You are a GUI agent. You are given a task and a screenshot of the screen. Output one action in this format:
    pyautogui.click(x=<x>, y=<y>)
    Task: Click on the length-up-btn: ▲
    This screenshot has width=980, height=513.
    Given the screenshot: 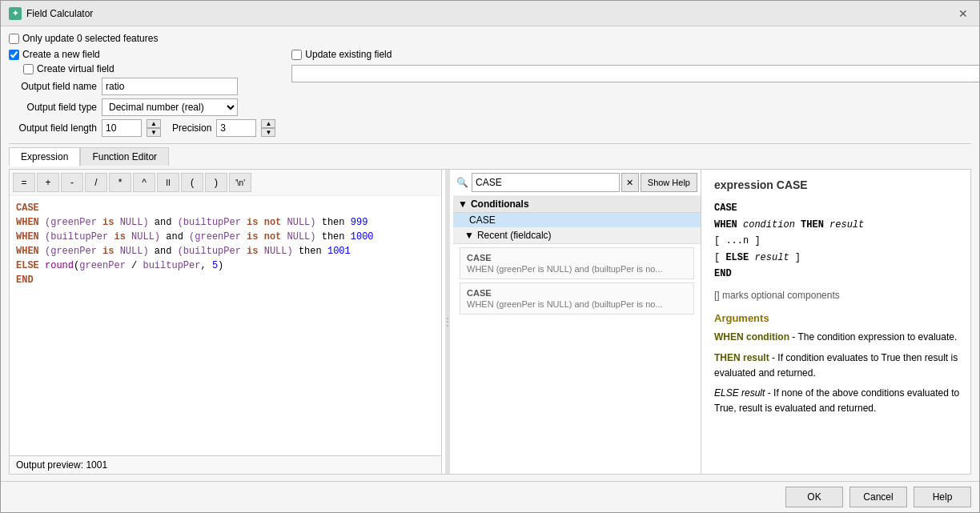 What is the action you would take?
    pyautogui.click(x=154, y=123)
    